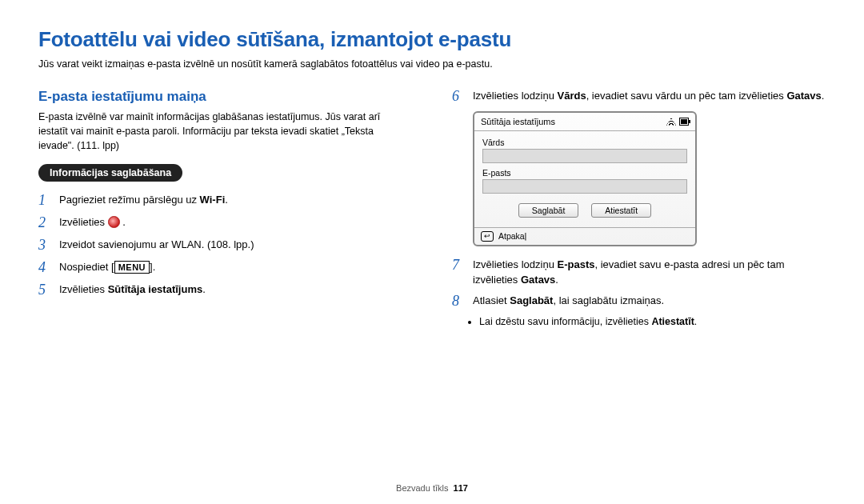 The width and height of the screenshot is (864, 504). Describe the element at coordinates (49, 290) in the screenshot. I see `step-number: 5` at that location.